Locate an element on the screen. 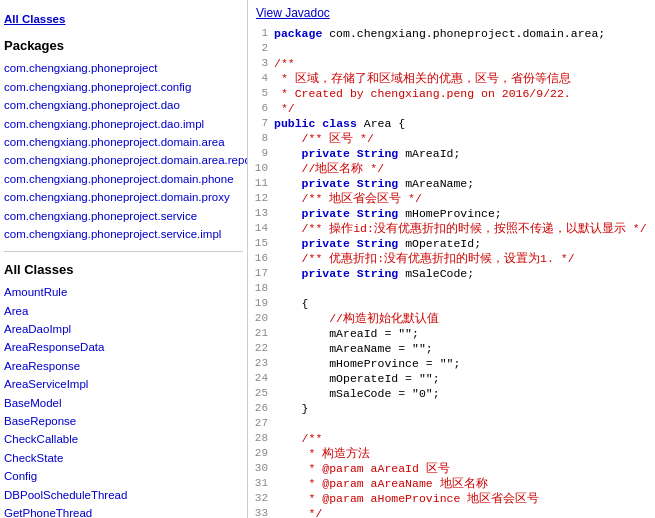 The width and height of the screenshot is (655, 518). line-number: 31 is located at coordinates (263, 484).